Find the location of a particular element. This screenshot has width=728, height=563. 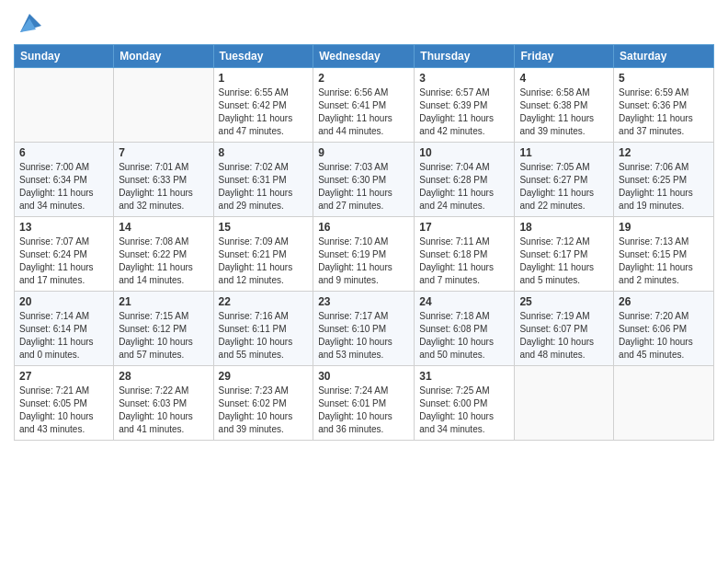

day-info: Sunrise: 6:59 AM Sunset: 6:36 PM Dayligh… is located at coordinates (664, 112).